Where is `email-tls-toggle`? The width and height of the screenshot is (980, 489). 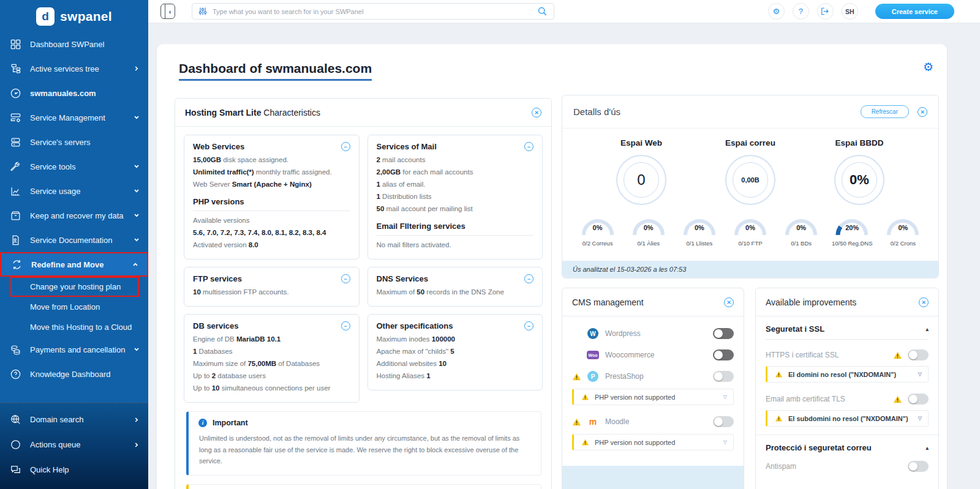
email-tls-toggle is located at coordinates (918, 399).